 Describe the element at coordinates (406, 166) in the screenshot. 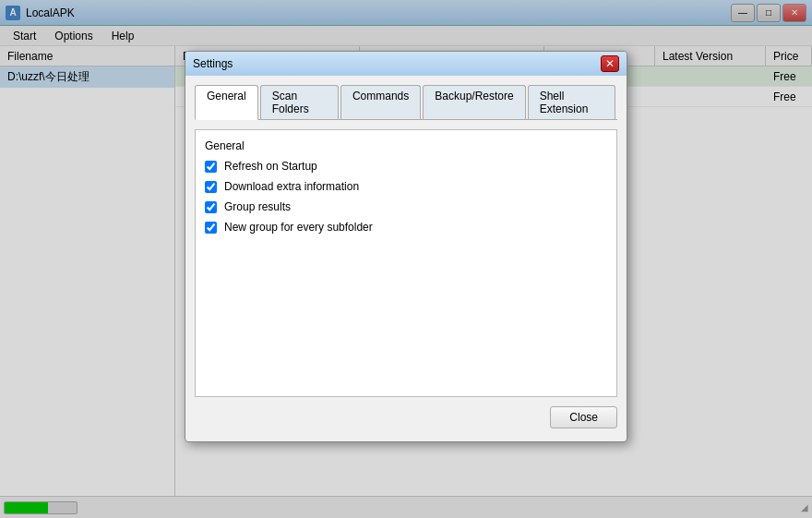

I see `checkbox-row-refresh: Refresh on Startup` at that location.